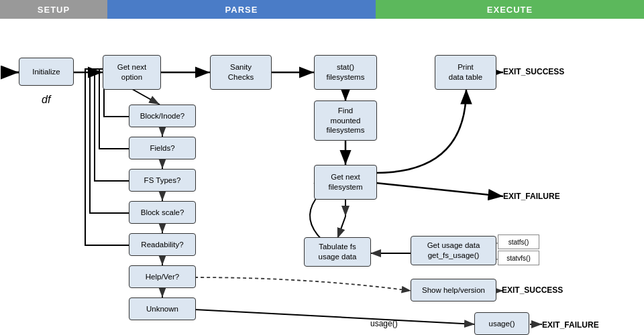 The width and height of the screenshot is (644, 335). I want to click on phase-setup: SETUP, so click(54, 9).